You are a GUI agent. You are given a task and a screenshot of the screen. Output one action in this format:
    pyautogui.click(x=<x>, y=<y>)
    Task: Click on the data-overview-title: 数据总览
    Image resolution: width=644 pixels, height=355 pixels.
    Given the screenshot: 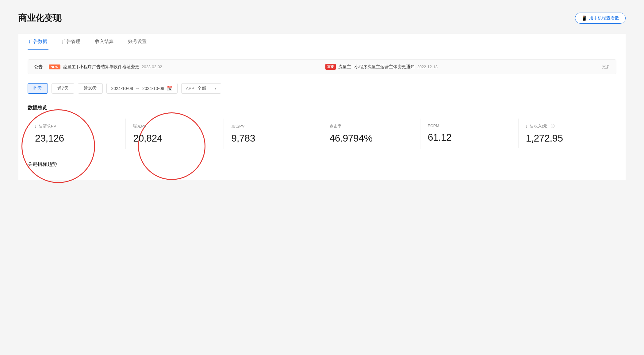 What is the action you would take?
    pyautogui.click(x=322, y=108)
    